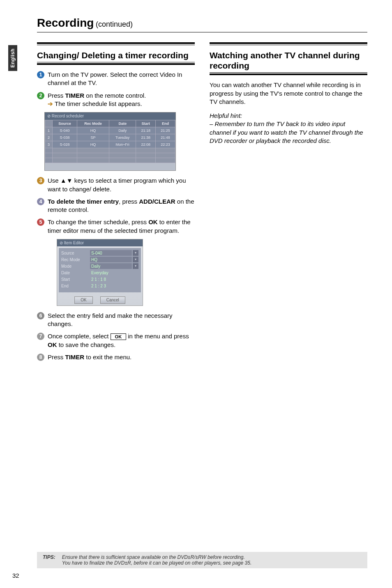 This screenshot has width=392, height=588. I want to click on page-title-sub: (continued), so click(114, 24).